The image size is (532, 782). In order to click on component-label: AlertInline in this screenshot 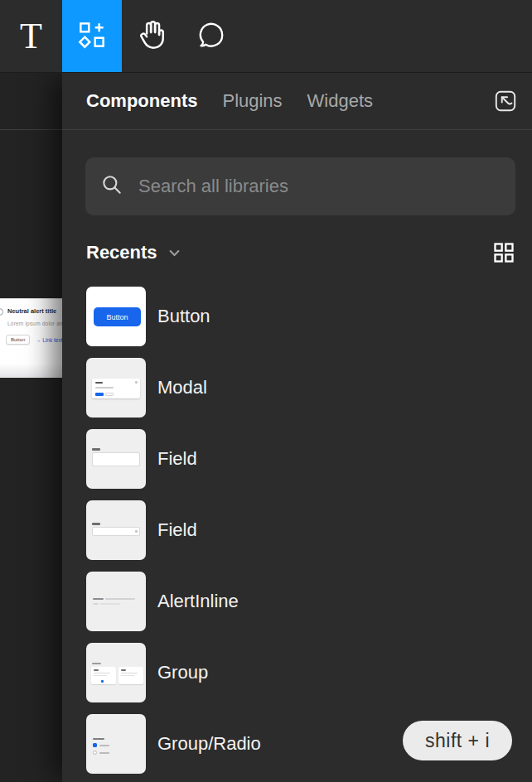, I will do `click(198, 601)`.